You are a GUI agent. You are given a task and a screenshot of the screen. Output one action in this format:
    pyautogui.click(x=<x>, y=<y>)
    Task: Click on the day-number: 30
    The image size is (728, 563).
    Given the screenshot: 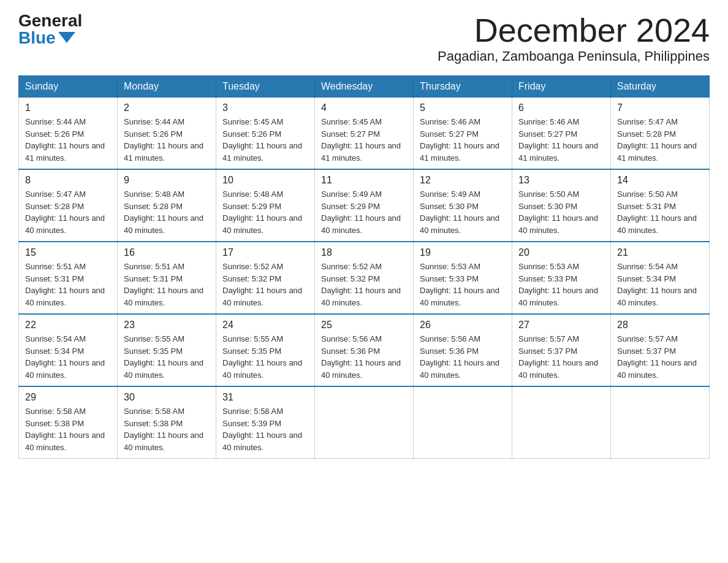 What is the action you would take?
    pyautogui.click(x=167, y=397)
    